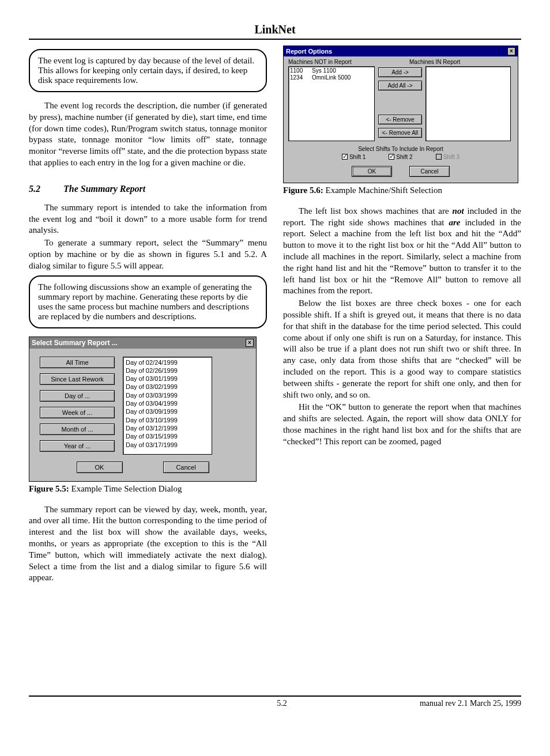 This screenshot has height=756, width=550. Describe the element at coordinates (148, 302) in the screenshot. I see `callout-example-note: The following discussions show an exampl…` at that location.